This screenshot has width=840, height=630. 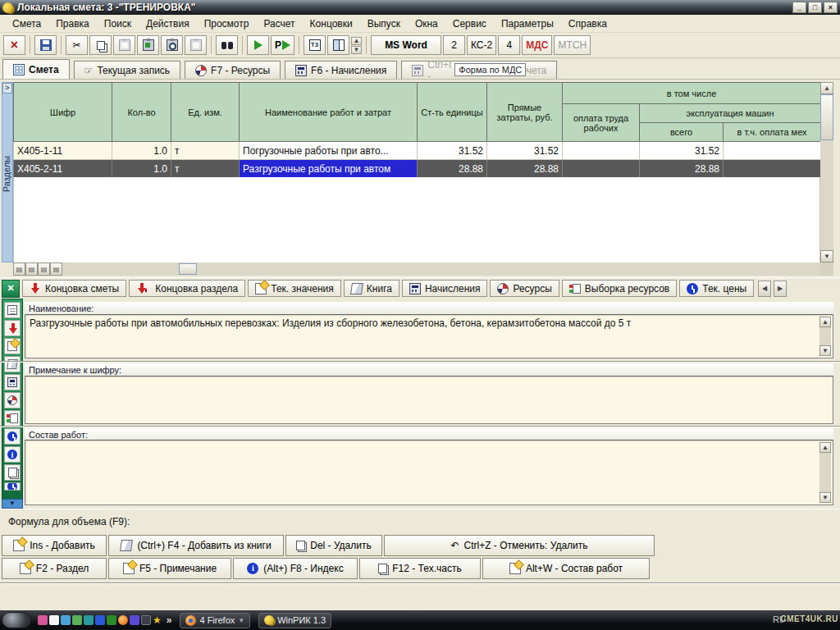 I want to click on msword-button: MS Word, so click(x=406, y=45).